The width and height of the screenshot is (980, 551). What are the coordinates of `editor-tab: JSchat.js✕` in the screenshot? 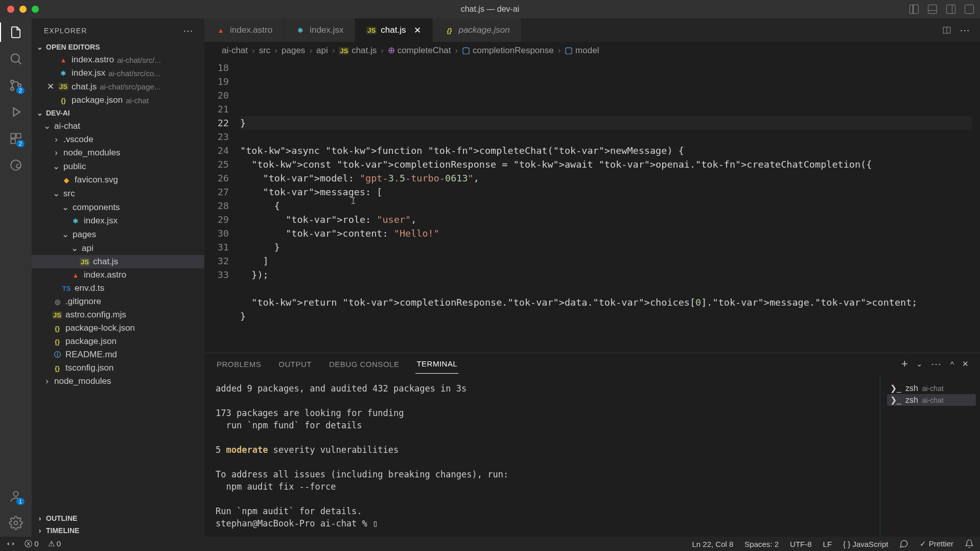 It's located at (394, 30).